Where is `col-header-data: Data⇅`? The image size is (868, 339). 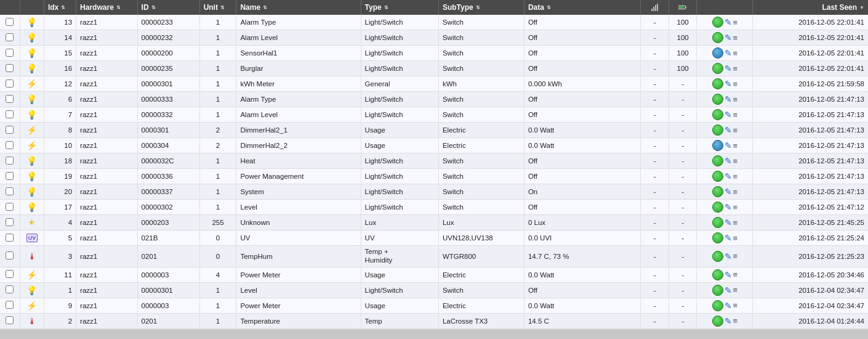 col-header-data: Data⇅ is located at coordinates (582, 7).